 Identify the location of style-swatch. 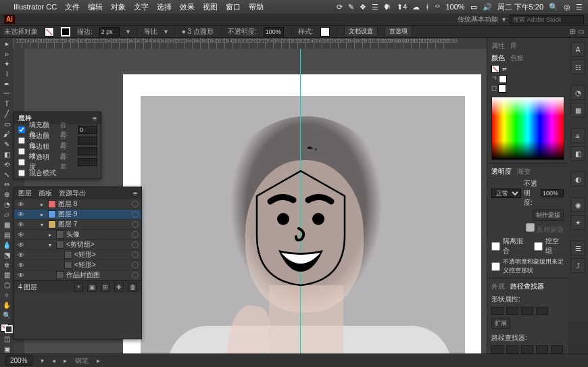
(325, 32).